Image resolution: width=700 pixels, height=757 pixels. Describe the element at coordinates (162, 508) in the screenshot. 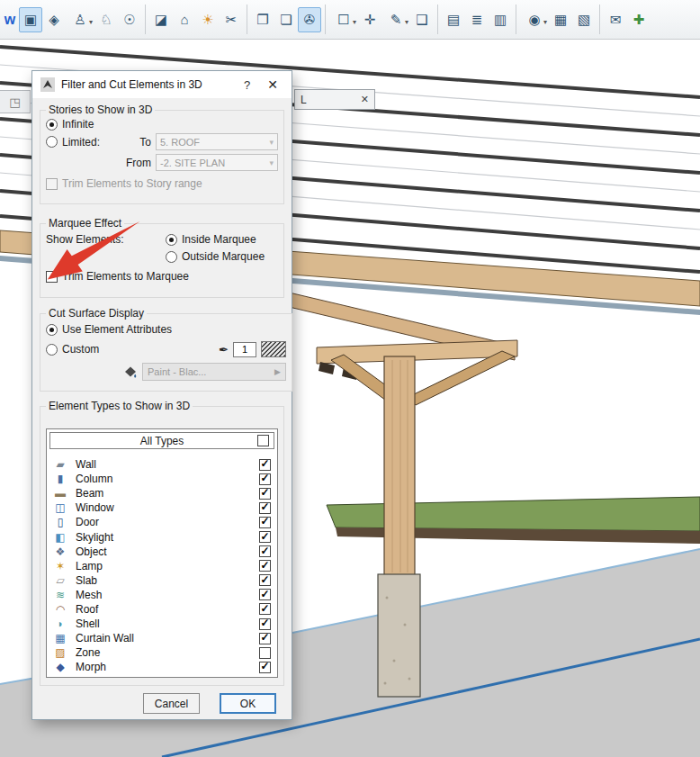

I see `element-type-row: ◫ Window` at that location.